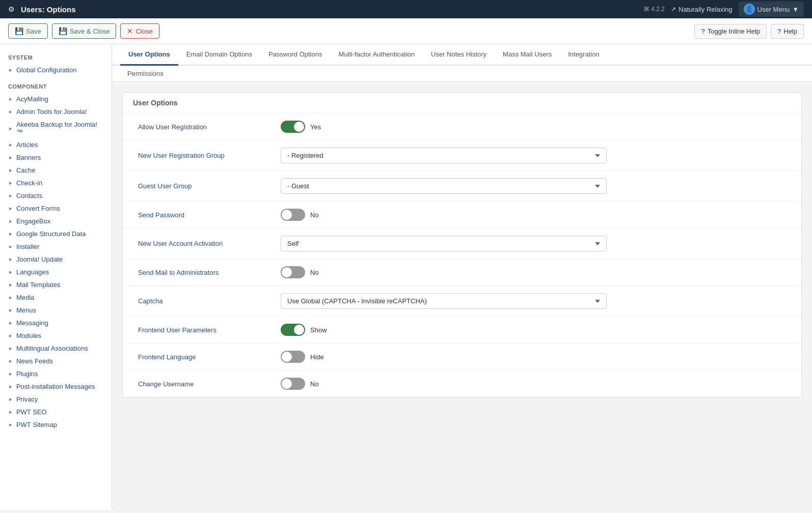 The width and height of the screenshot is (812, 513). Describe the element at coordinates (56, 195) in the screenshot. I see `sidebar-item-contacts: ►Contacts` at that location.